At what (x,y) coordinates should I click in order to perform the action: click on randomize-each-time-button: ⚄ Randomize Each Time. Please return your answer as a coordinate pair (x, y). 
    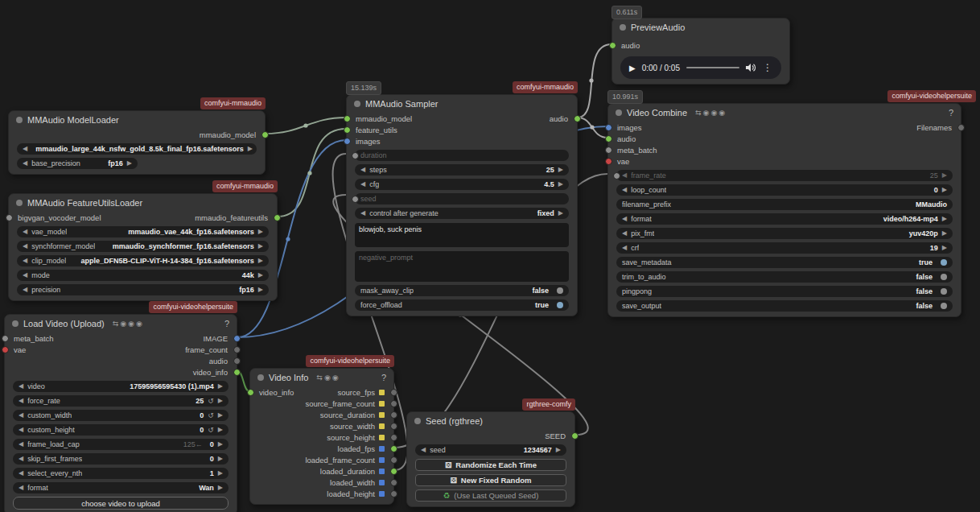
    Looking at the image, I should click on (491, 465).